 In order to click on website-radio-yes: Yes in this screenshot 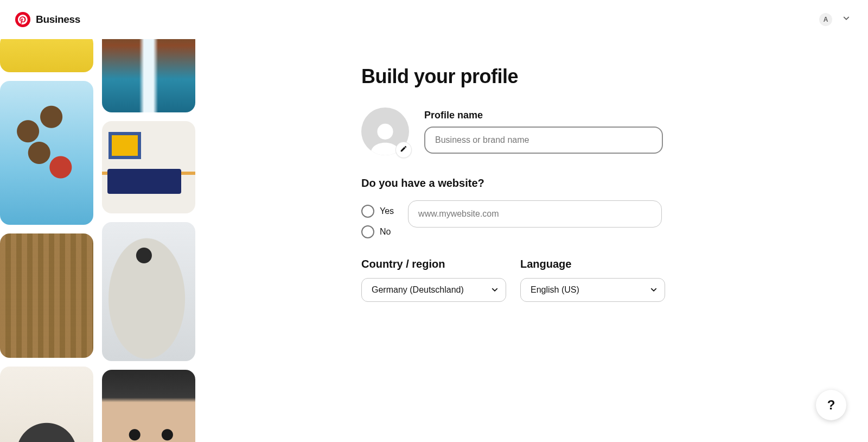, I will do `click(378, 211)`.